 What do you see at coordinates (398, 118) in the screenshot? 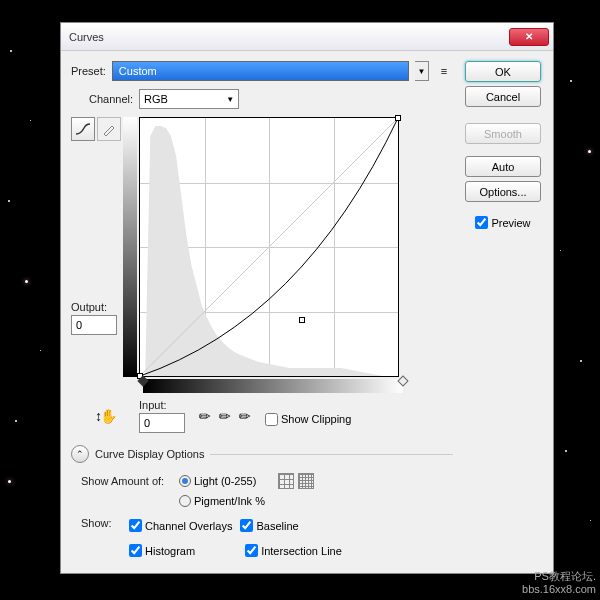
I see `curve-handle-white` at bounding box center [398, 118].